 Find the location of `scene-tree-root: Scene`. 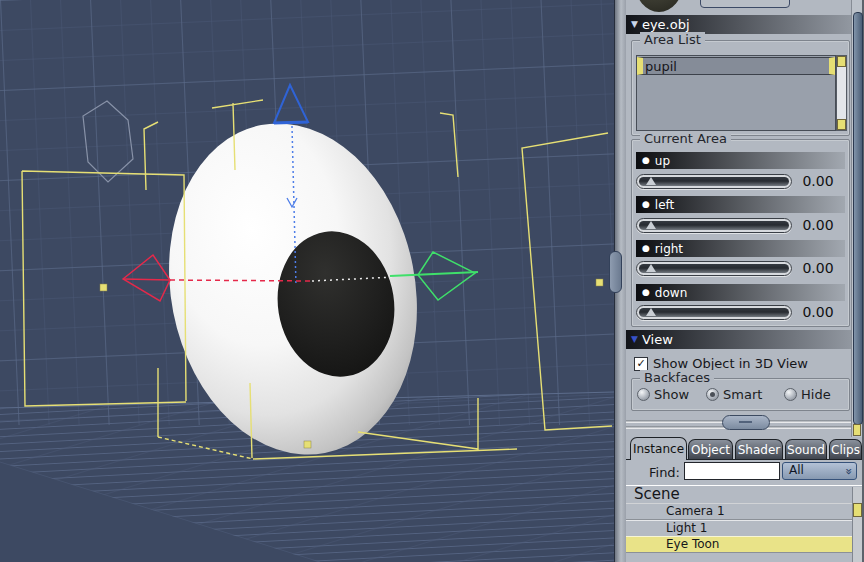

scene-tree-root: Scene is located at coordinates (744, 494).